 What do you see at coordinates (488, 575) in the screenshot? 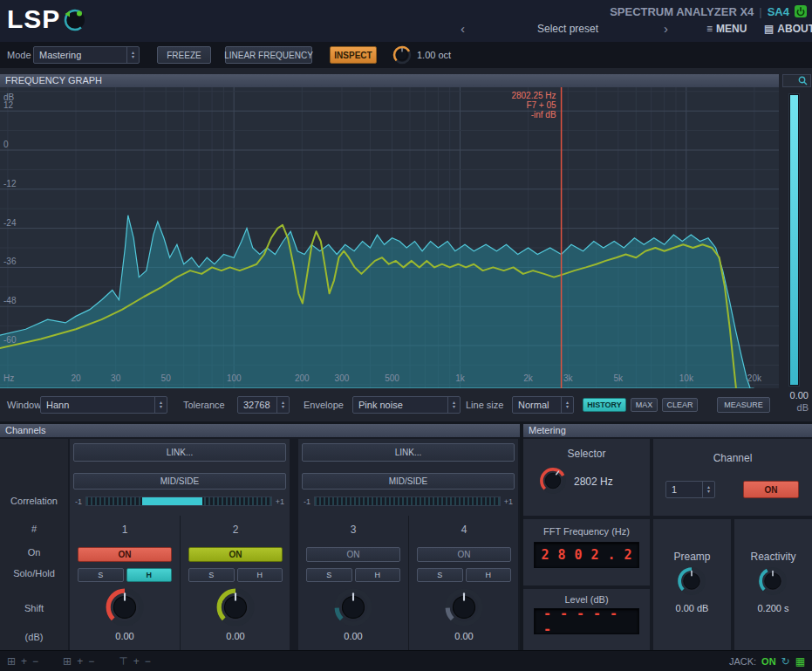
I see `channel-4-hold-button: H` at bounding box center [488, 575].